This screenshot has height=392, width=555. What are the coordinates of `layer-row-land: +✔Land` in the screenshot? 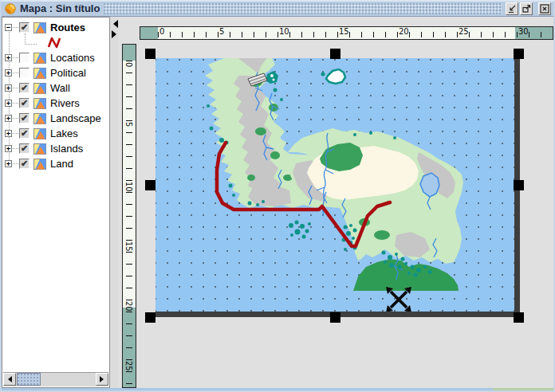 It's located at (56, 164).